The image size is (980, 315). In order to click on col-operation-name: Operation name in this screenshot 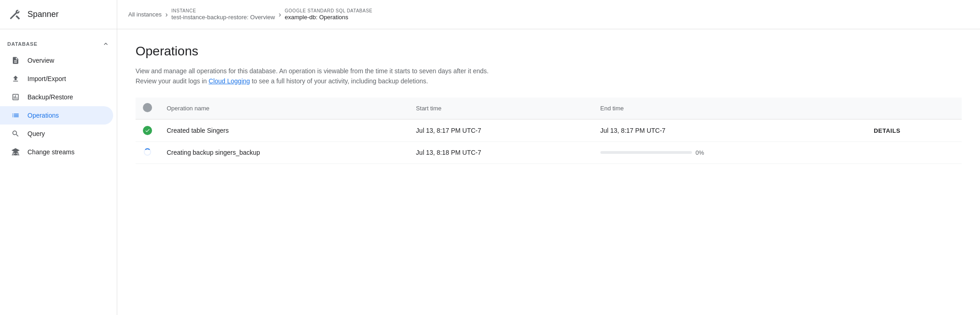, I will do `click(284, 109)`.